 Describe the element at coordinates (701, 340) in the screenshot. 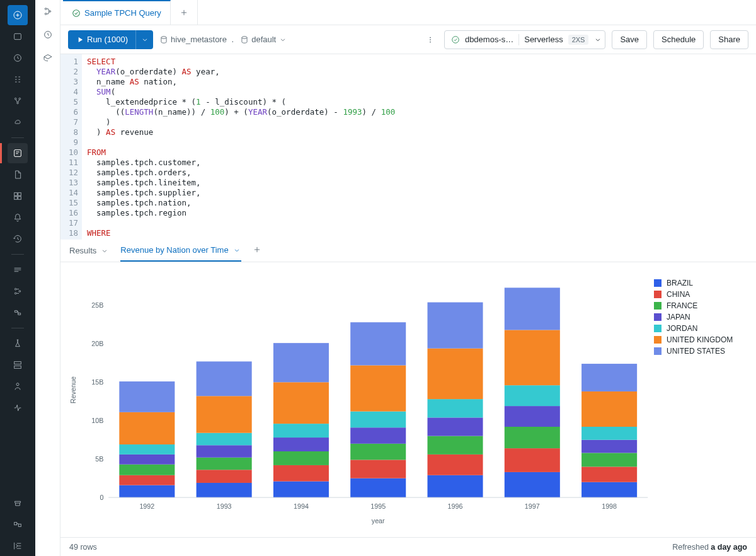

I see `legend-item: UNITED KINGDOM` at that location.